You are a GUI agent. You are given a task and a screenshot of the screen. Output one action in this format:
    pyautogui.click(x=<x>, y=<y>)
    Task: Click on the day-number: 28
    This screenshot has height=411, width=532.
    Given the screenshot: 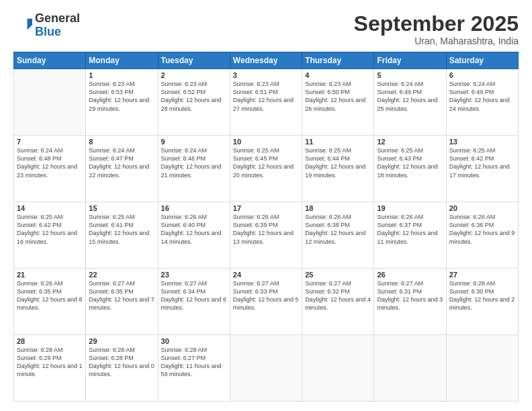 What is the action you would take?
    pyautogui.click(x=50, y=341)
    